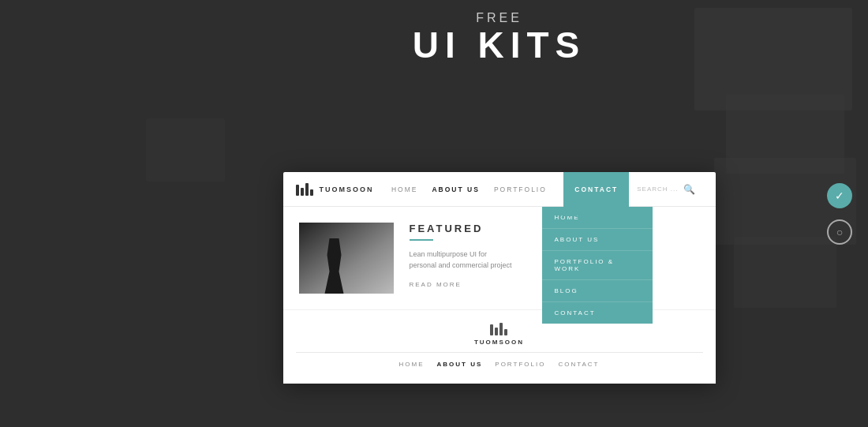 The width and height of the screenshot is (868, 427). What do you see at coordinates (521, 189) in the screenshot?
I see `nav-link-portfolio: PORTFOLIO` at bounding box center [521, 189].